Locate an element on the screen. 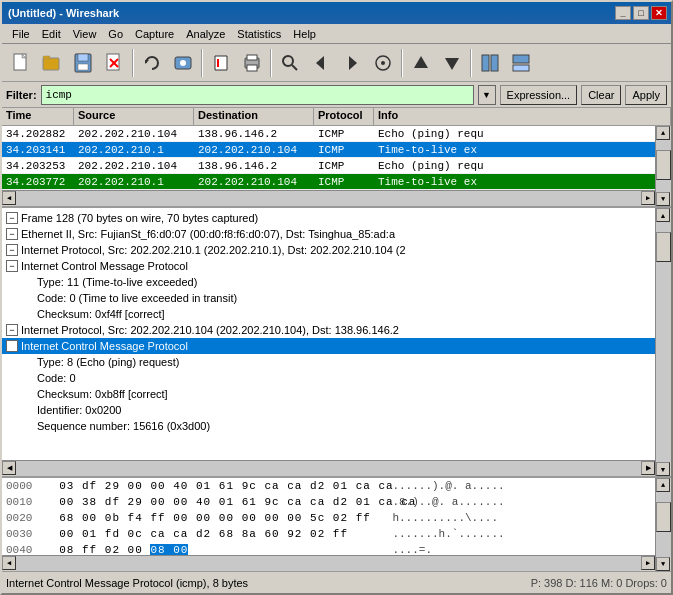  tree-vscroll-up-btn: ▲ is located at coordinates (663, 215).